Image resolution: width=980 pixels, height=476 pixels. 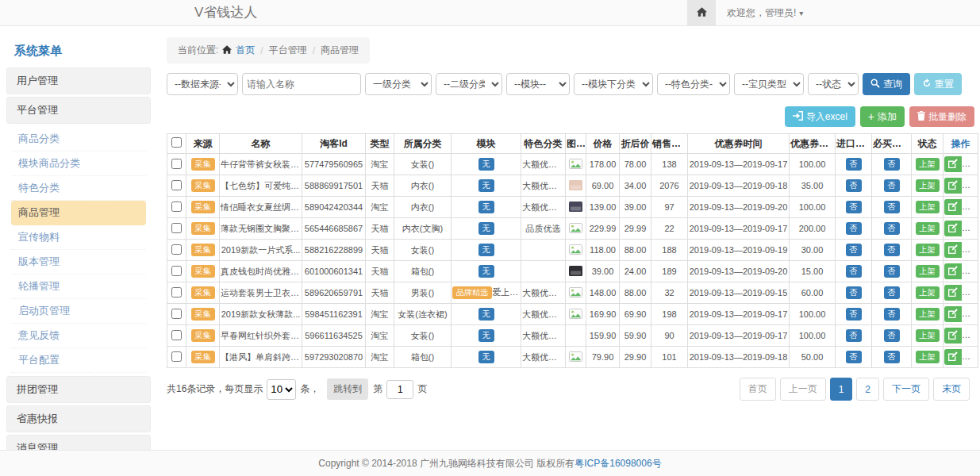 I want to click on reset-button: 重置, so click(x=938, y=84).